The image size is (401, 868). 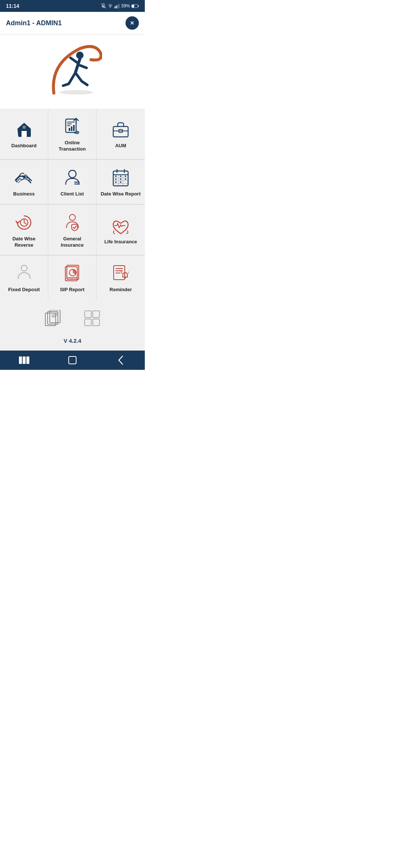 I want to click on menu-item-sip-report: SIP Report, so click(x=72, y=277).